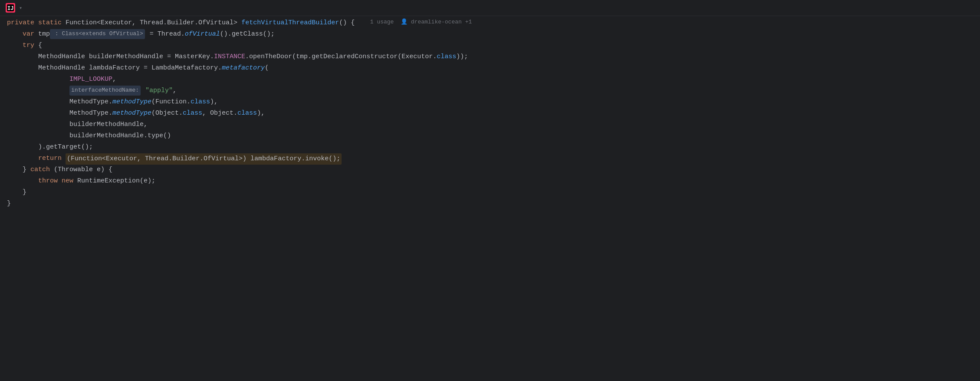 This screenshot has width=980, height=381. I want to click on method-ofVirtual: ofVirtual, so click(202, 34).